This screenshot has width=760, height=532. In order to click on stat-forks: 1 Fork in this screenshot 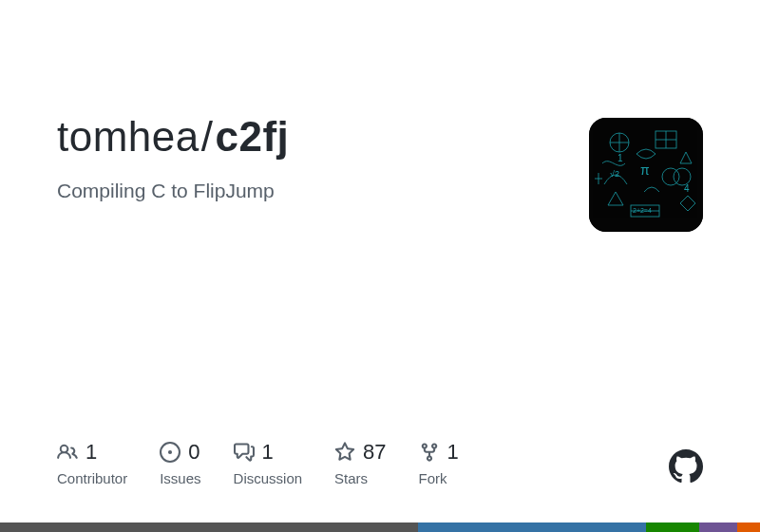, I will do `click(439, 464)`.